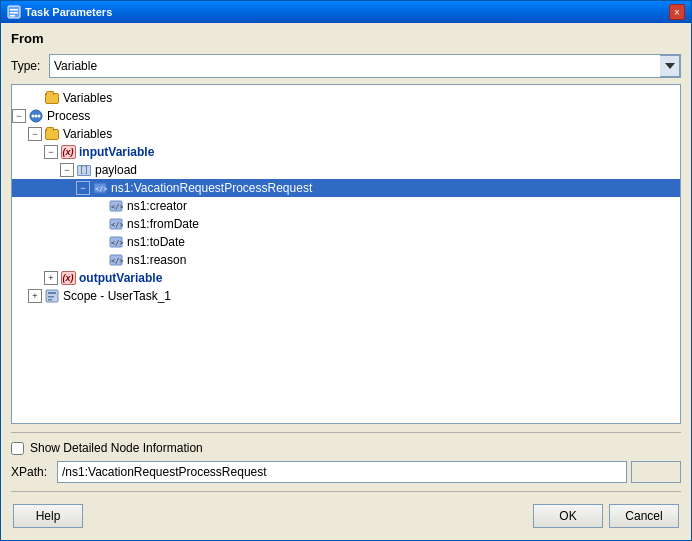  Describe the element at coordinates (68, 12) in the screenshot. I see `window-title: Task Parameters` at that location.